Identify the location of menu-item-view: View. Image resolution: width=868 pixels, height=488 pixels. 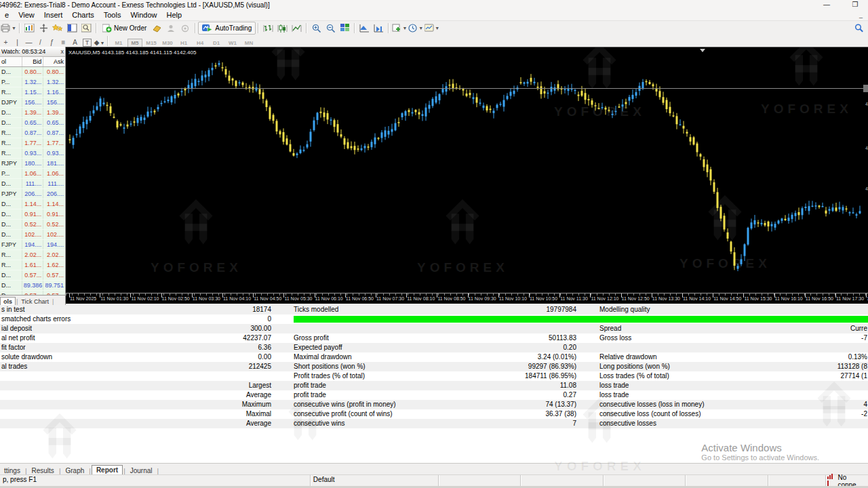
(26, 15).